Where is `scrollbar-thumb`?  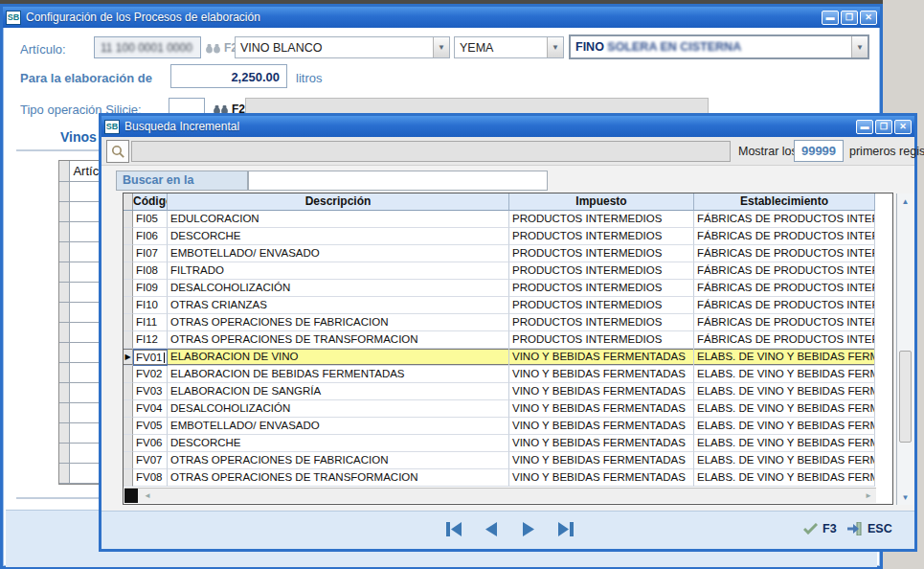 scrollbar-thumb is located at coordinates (906, 397).